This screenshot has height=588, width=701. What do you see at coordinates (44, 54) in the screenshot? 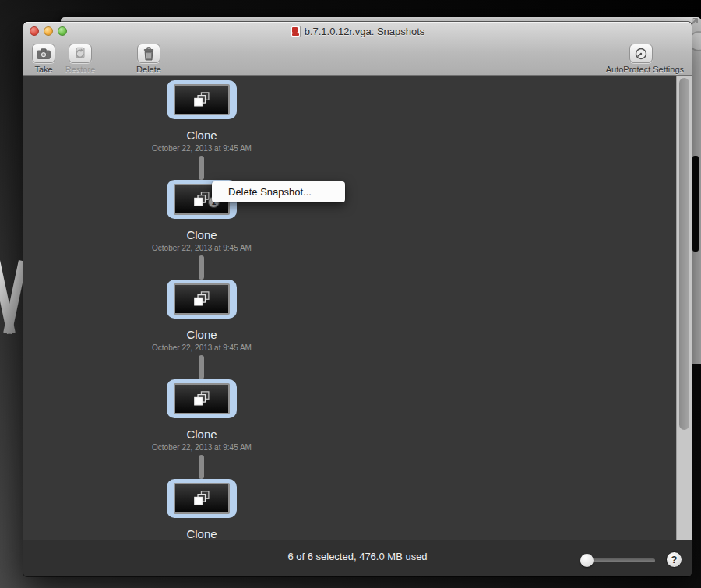
I see `camera-icon` at bounding box center [44, 54].